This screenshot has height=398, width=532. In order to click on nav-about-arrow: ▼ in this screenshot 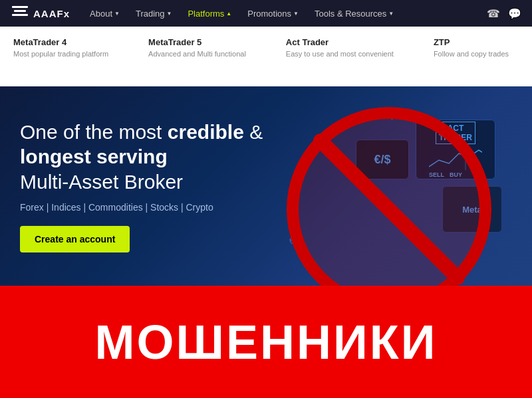, I will do `click(117, 13)`.